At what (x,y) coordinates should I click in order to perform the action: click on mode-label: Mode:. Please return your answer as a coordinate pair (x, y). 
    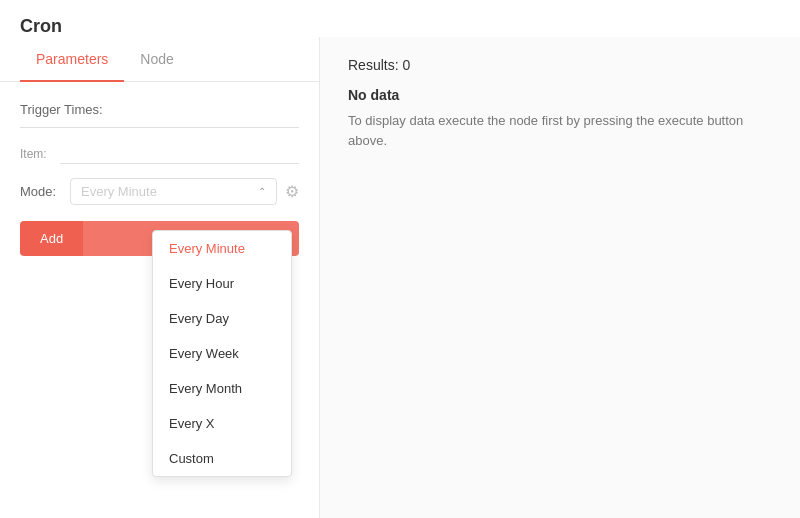
    Looking at the image, I should click on (45, 192).